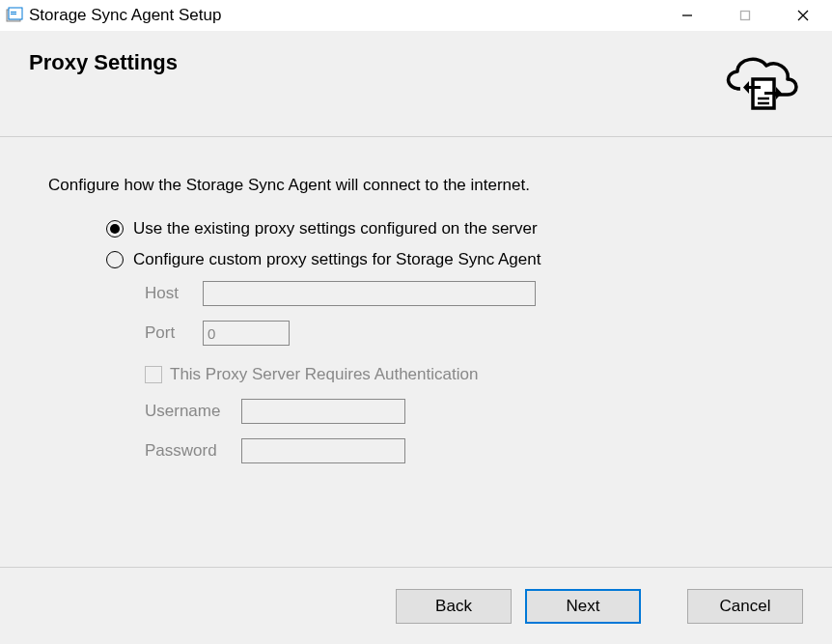 The width and height of the screenshot is (832, 644). What do you see at coordinates (336, 229) in the screenshot?
I see `radio-label: Use the existing proxy settings configur…` at bounding box center [336, 229].